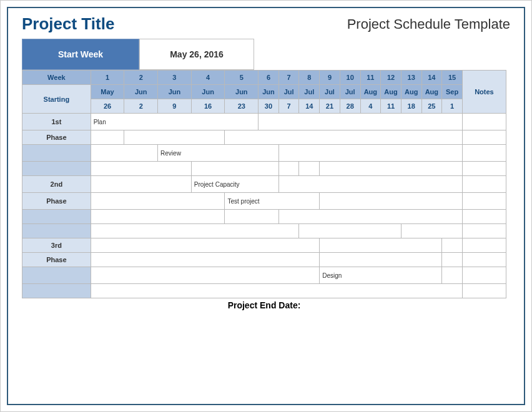 Image resolution: width=532 pixels, height=412 pixels. I want to click on end-date-row: Project End Date:, so click(265, 306).